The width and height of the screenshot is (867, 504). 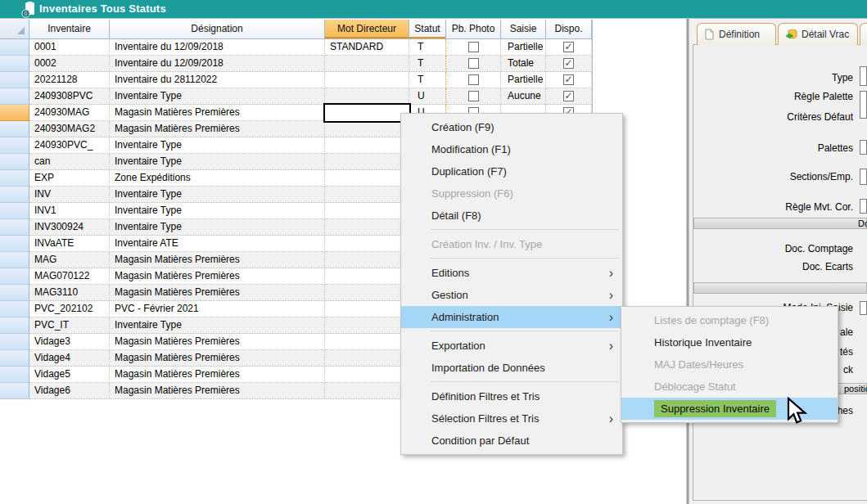 What do you see at coordinates (818, 34) in the screenshot?
I see `tab-detail-vrac: Détail Vrac` at bounding box center [818, 34].